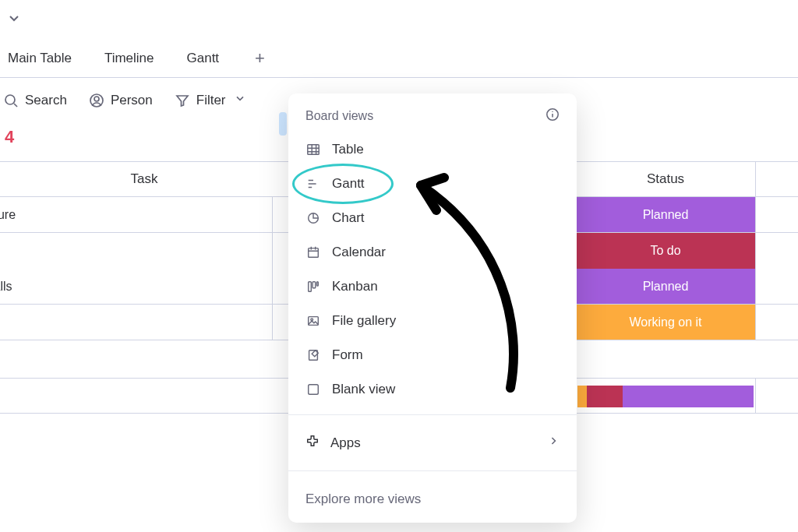 The height and width of the screenshot is (532, 798). What do you see at coordinates (433, 150) in the screenshot?
I see `view-option-table: Table` at bounding box center [433, 150].